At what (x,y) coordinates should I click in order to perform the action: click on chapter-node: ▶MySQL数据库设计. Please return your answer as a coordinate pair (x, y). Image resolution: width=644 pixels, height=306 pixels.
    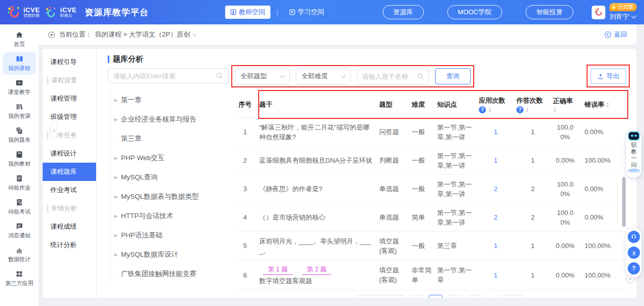
    Looking at the image, I should click on (172, 255).